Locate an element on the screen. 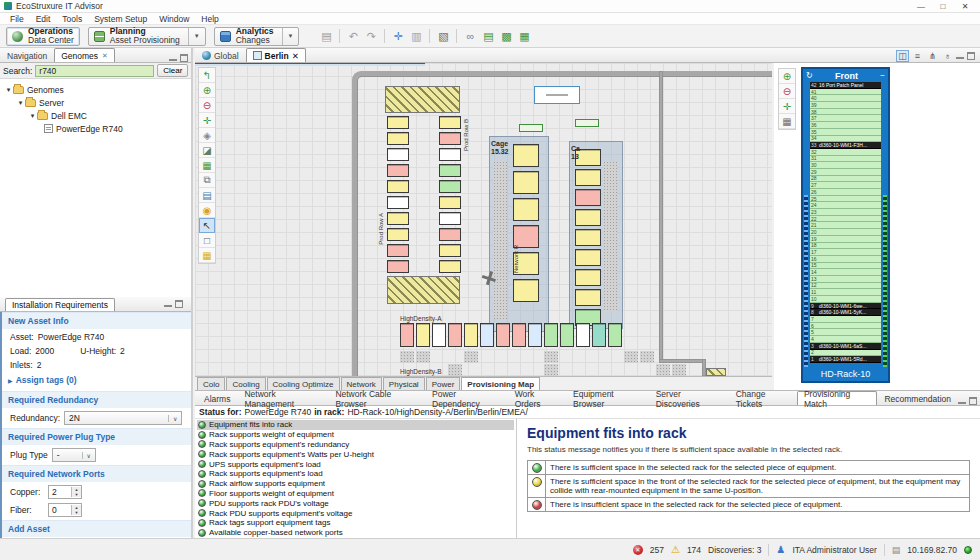 This screenshot has height=560, width=980. bottom-tab-power-dependency: Power Dependency is located at coordinates (466, 398).